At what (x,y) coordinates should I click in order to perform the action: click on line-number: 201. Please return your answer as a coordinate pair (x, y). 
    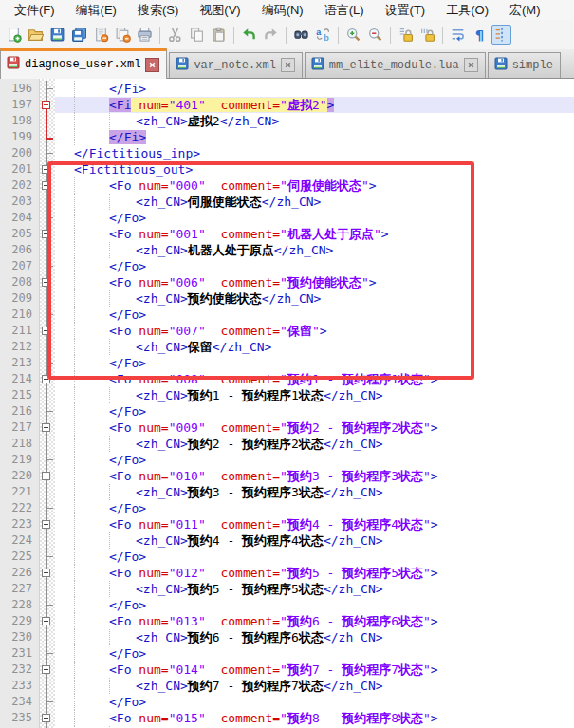
    Looking at the image, I should click on (20, 169).